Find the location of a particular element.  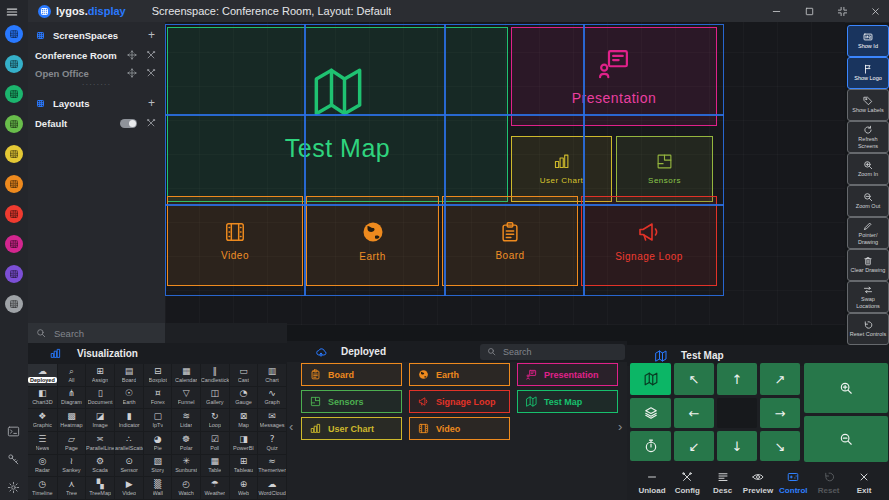

swap-locations-button: Swap Locations is located at coordinates (868, 297).